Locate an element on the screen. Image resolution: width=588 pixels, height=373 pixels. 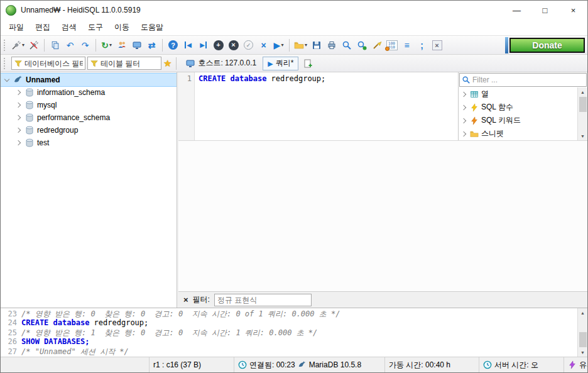
semicolon-button: ; is located at coordinates (422, 45).